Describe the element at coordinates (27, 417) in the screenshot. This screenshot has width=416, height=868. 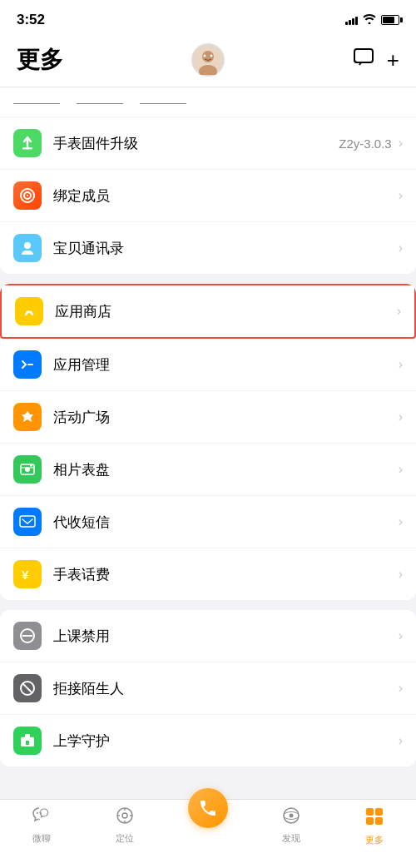
I see `activity-square-icon` at that location.